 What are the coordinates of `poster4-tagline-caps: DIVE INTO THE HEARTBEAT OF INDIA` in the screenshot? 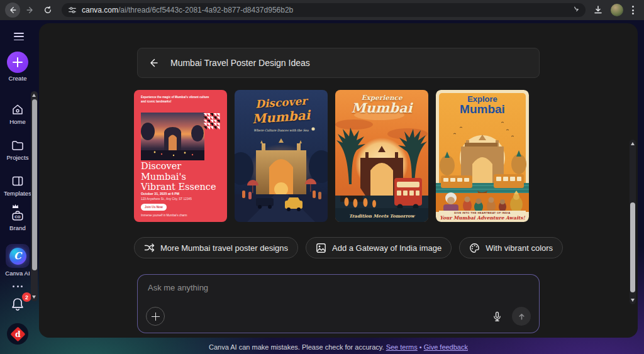 It's located at (482, 213).